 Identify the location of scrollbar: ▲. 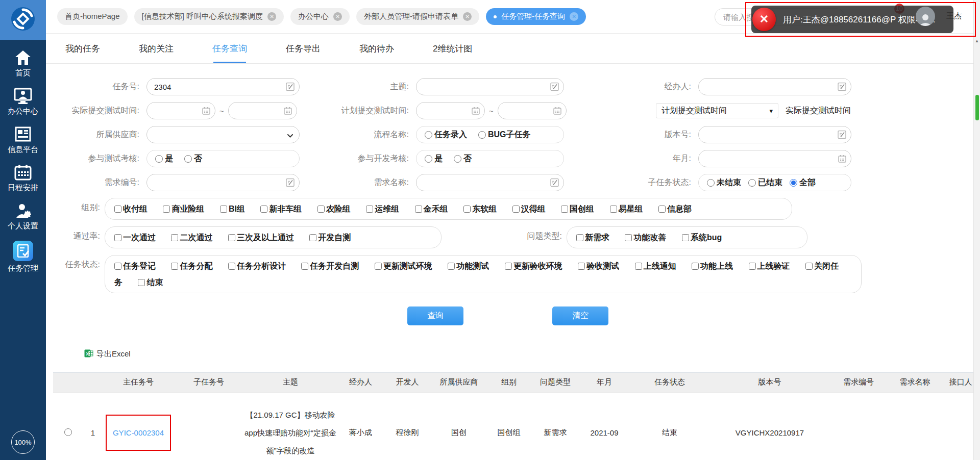
(977, 230).